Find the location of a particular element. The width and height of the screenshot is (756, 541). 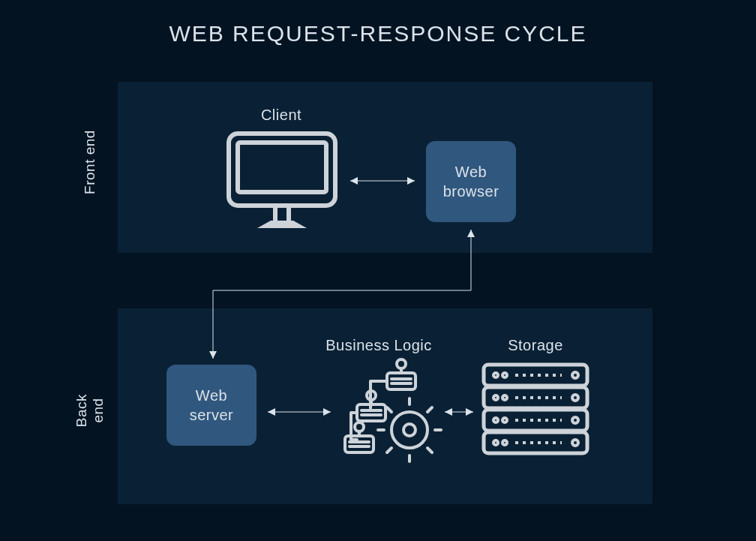

frontend-label: Front end is located at coordinates (90, 162).